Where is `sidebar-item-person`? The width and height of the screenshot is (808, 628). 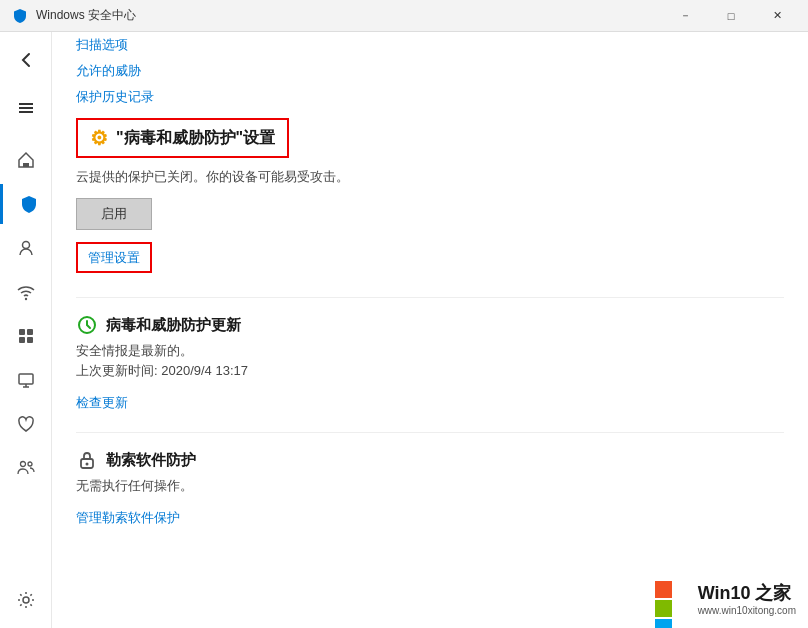
sidebar-item-person is located at coordinates (26, 248).